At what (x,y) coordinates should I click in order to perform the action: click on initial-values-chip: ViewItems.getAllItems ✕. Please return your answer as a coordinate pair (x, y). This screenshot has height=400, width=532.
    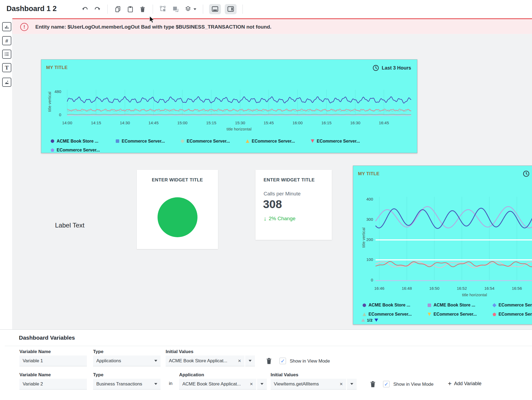
    Looking at the image, I should click on (313, 384).